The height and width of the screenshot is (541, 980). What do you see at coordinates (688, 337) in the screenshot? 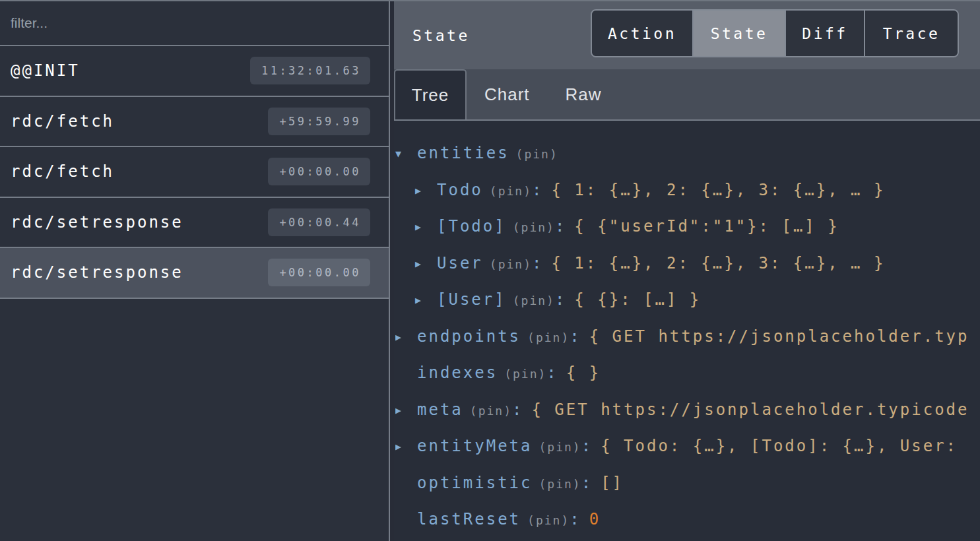
I see `tree-row: ▶endpoints(pin):{ GET https://jsonplaceh…` at bounding box center [688, 337].